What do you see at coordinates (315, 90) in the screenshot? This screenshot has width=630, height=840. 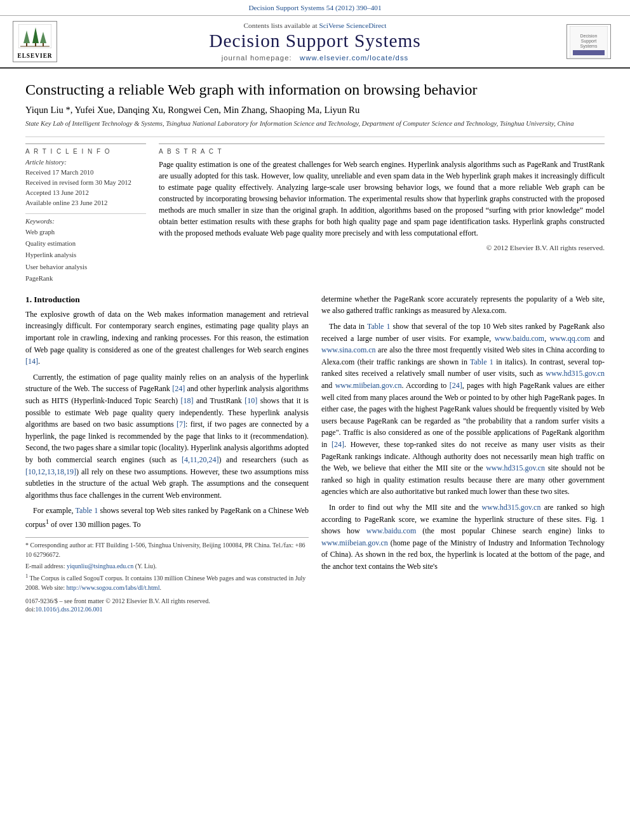 I see `article-title: Constructing a reliable Web graph with i…` at bounding box center [315, 90].